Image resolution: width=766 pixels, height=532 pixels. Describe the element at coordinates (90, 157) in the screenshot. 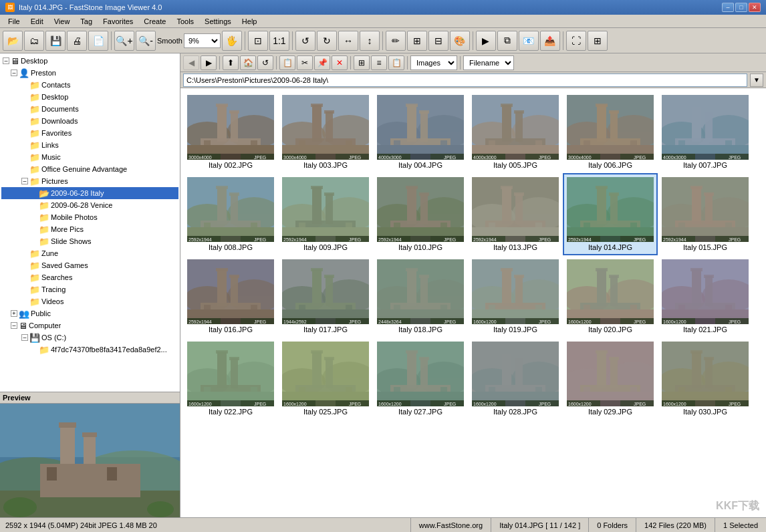

I see `tree-item-music: 📁 Music` at that location.